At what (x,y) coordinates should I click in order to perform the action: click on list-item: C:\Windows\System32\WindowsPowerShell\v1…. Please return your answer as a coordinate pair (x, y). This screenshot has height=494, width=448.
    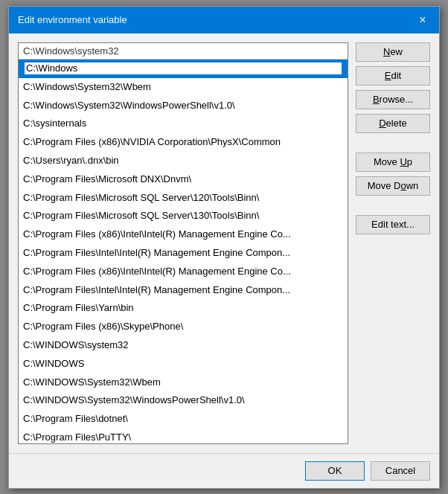
    Looking at the image, I should click on (183, 106).